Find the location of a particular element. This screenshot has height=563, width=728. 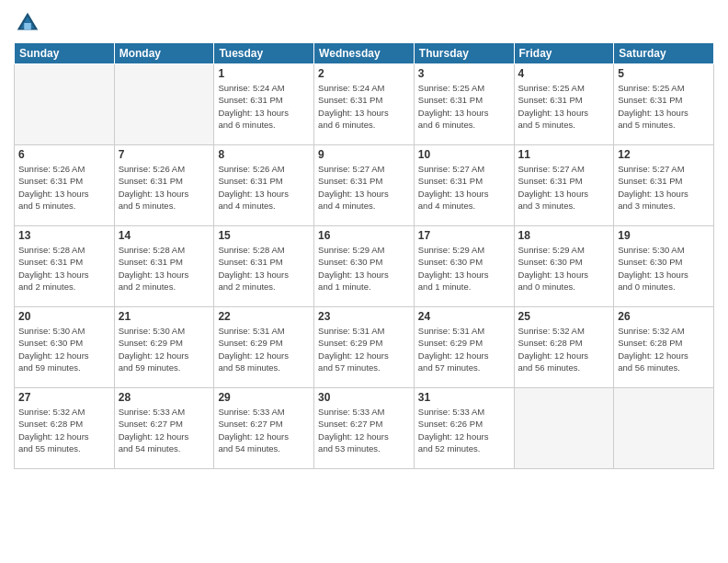

day-number: 23 is located at coordinates (364, 316).